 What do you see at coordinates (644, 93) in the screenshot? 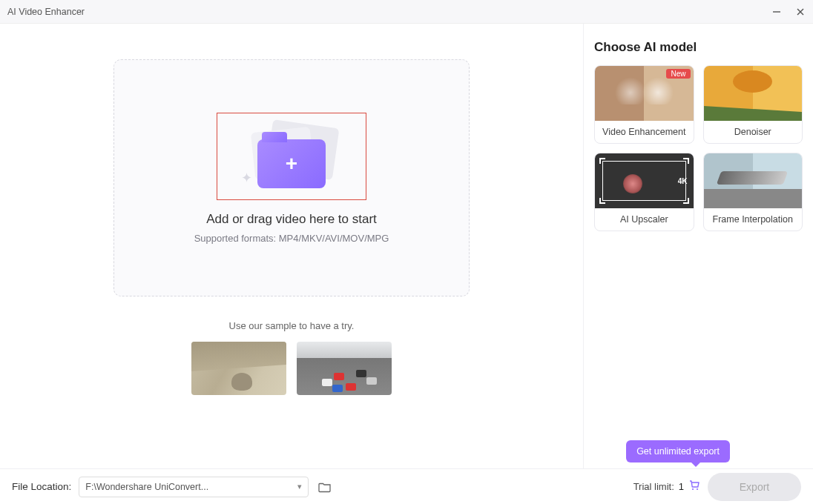
I see `model-thumb: New` at bounding box center [644, 93].